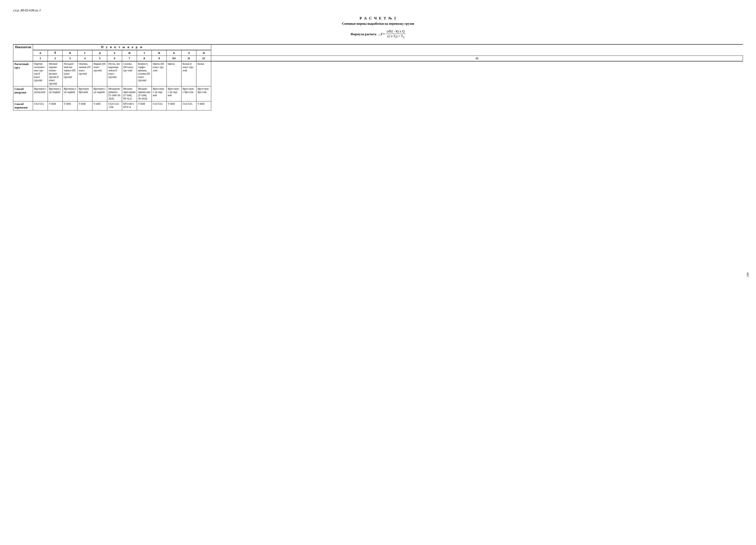 Image resolution: width=756 pixels, height=545 pixels. Describe the element at coordinates (55, 53) in the screenshot. I see `col-letter-b: б` at that location.